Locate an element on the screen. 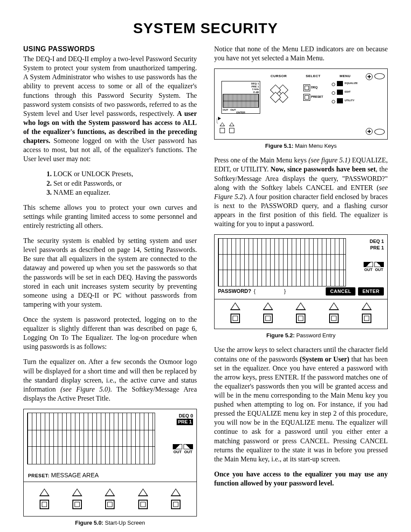 The width and height of the screenshot is (411, 532). text: The DEQ-I and DEQ-II employ a two-level … is located at coordinates (110, 86).